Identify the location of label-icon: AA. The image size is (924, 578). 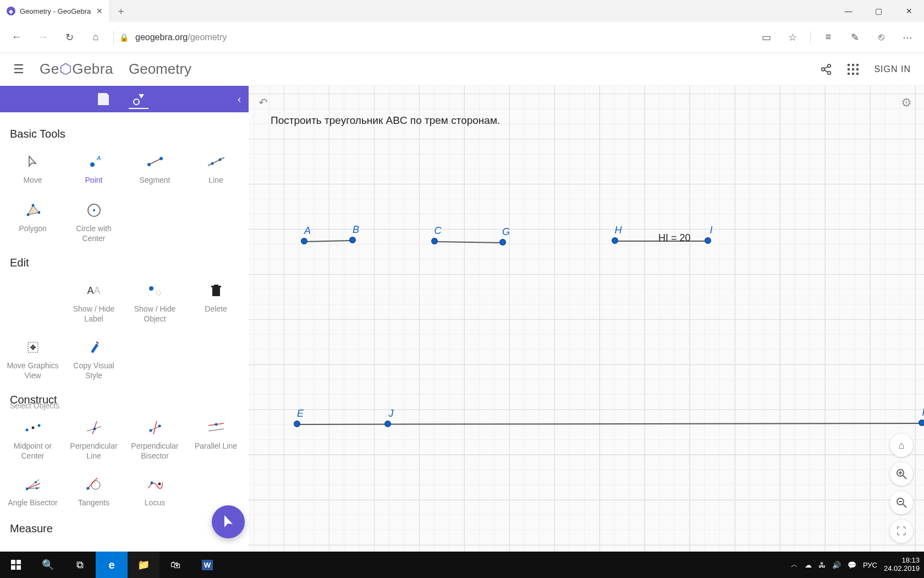
(94, 291).